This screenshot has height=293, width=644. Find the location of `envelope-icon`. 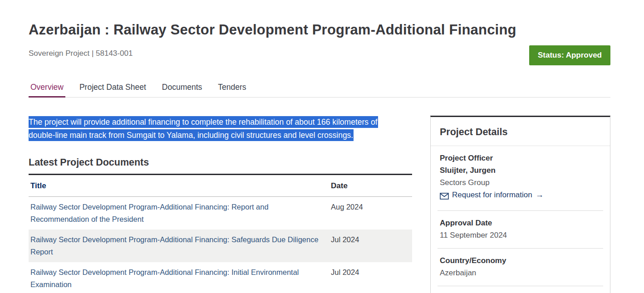

envelope-icon is located at coordinates (444, 195).